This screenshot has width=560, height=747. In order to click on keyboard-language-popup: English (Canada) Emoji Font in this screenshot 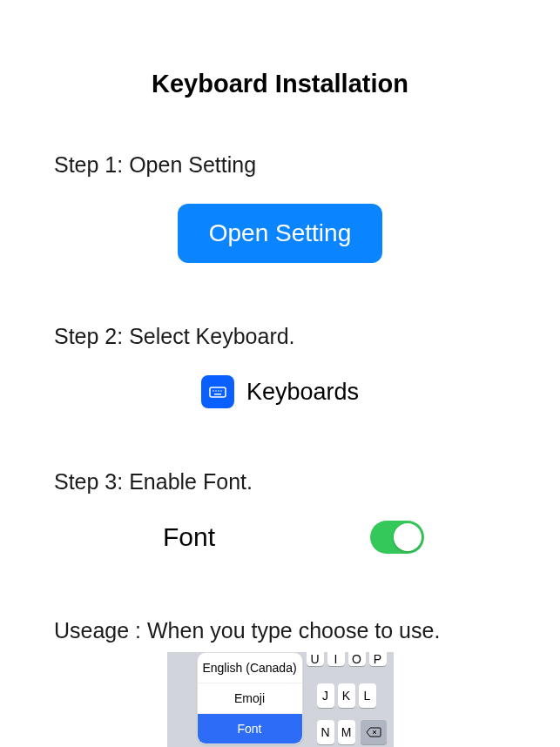, I will do `click(250, 698)`.